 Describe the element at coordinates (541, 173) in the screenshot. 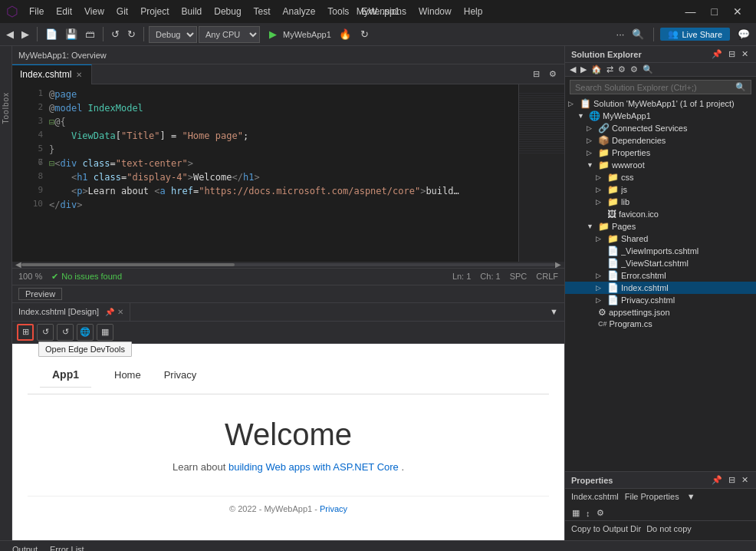

I see `minimap` at that location.